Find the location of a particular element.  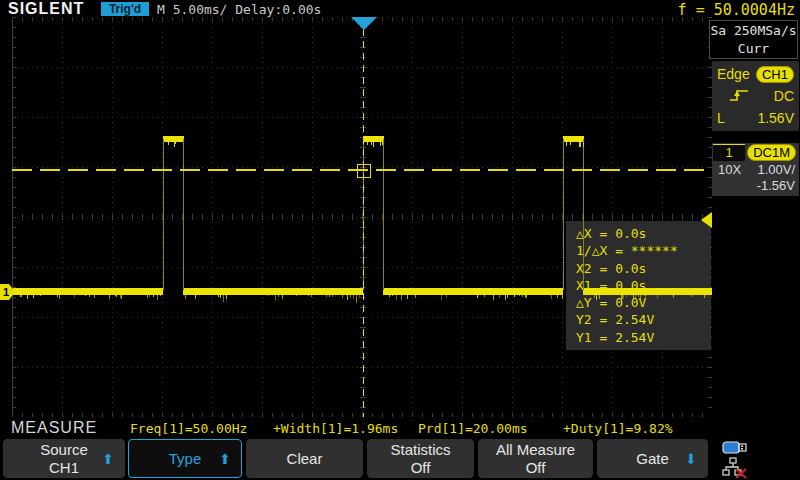

rising-edge-icon is located at coordinates (739, 96).